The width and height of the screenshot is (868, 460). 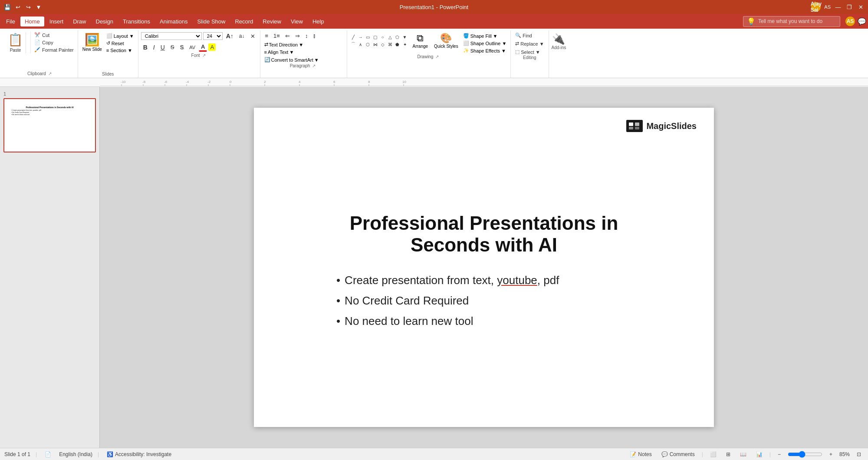 What do you see at coordinates (437, 56) in the screenshot?
I see `drawing-expand-button: ↗` at bounding box center [437, 56].